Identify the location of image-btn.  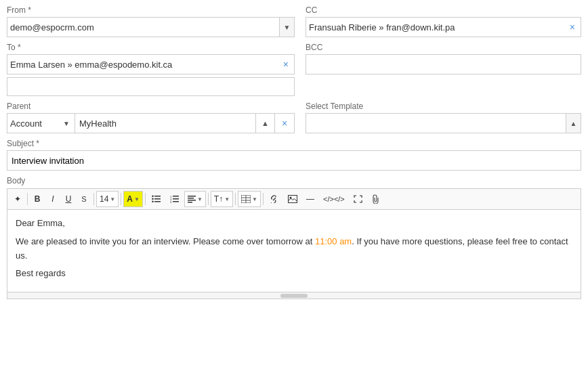
(293, 199).